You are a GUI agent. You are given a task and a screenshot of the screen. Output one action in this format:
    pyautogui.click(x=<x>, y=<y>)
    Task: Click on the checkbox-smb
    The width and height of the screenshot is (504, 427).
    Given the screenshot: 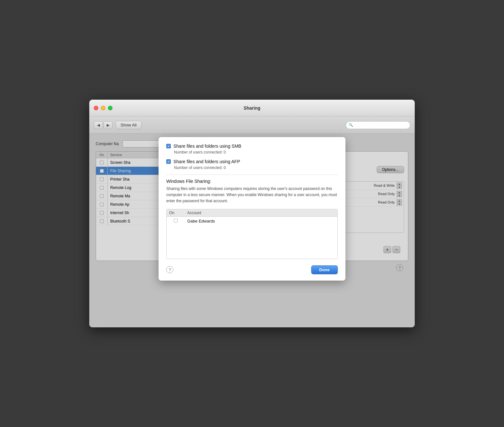 What is the action you would take?
    pyautogui.click(x=169, y=146)
    